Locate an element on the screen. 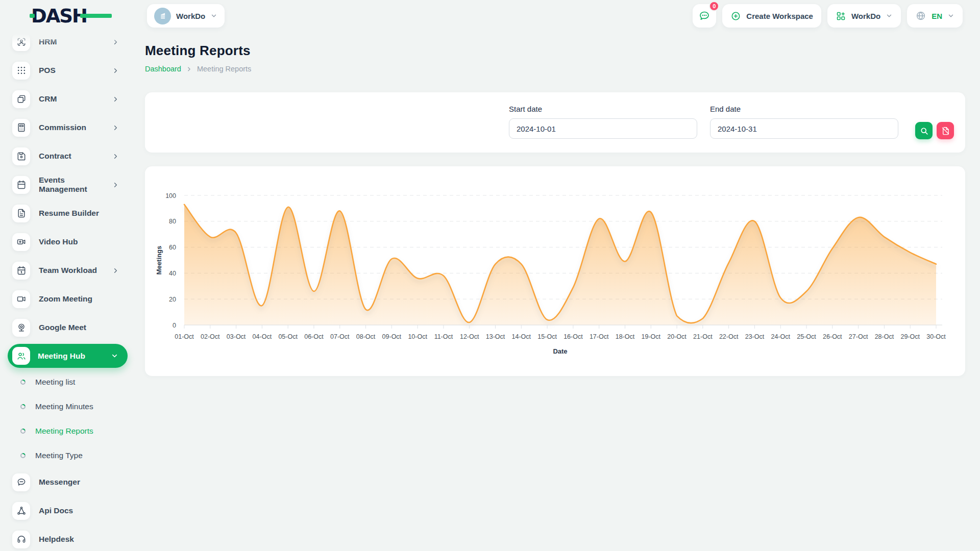 This screenshot has width=980, height=551. end-date-input is located at coordinates (804, 129).